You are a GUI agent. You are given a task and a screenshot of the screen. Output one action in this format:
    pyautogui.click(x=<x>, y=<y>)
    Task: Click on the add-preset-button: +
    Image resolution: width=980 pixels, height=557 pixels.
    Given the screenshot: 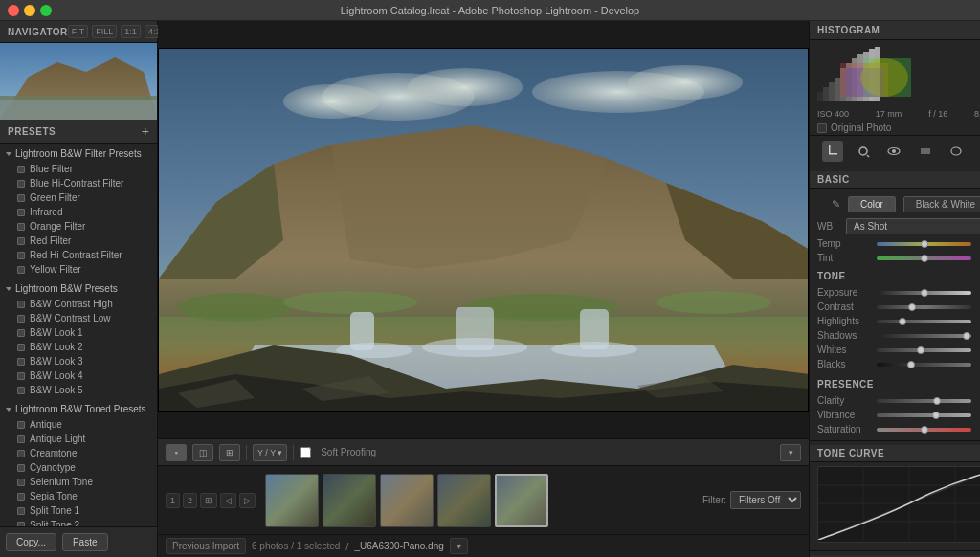 What is the action you would take?
    pyautogui.click(x=145, y=131)
    